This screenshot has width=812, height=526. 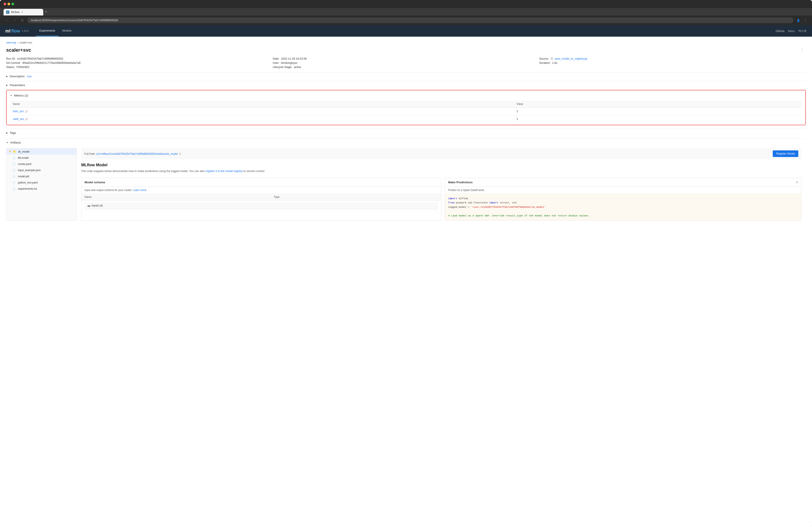 What do you see at coordinates (15, 20) in the screenshot?
I see `forward-button: →` at bounding box center [15, 20].